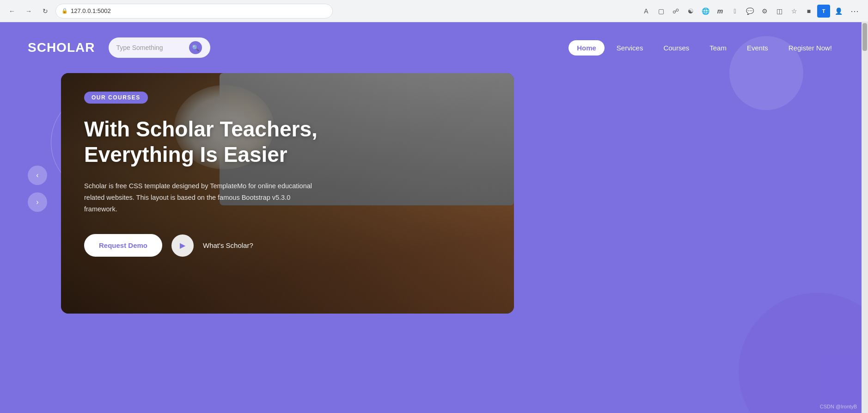  I want to click on extensions-icon: ■, so click(809, 11).